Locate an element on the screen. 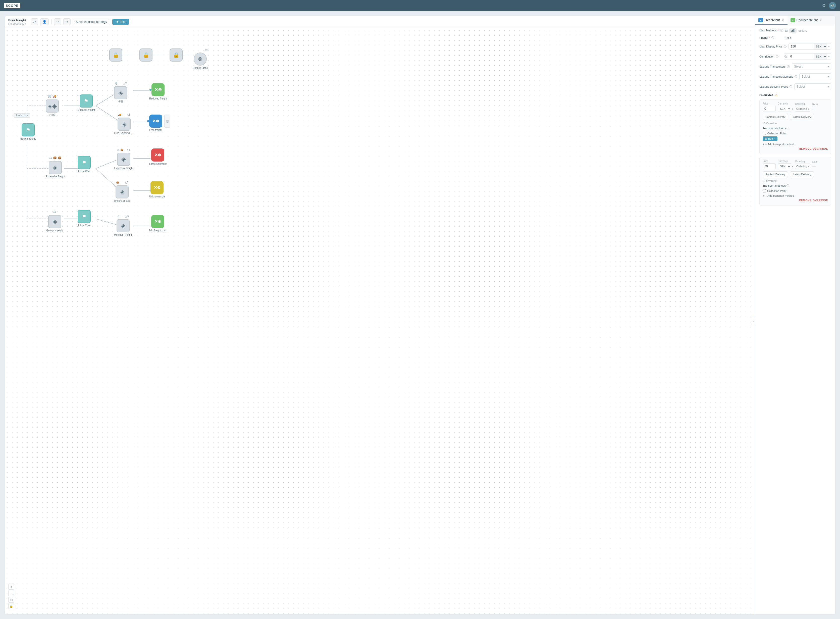 The image size is (840, 619). tag-label-1: Box is located at coordinates (770, 139).